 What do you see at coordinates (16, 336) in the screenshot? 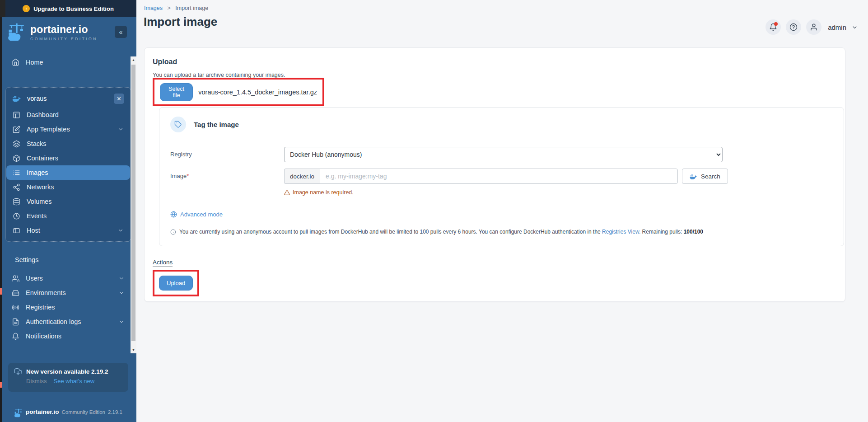
I see `notifications-icon` at bounding box center [16, 336].